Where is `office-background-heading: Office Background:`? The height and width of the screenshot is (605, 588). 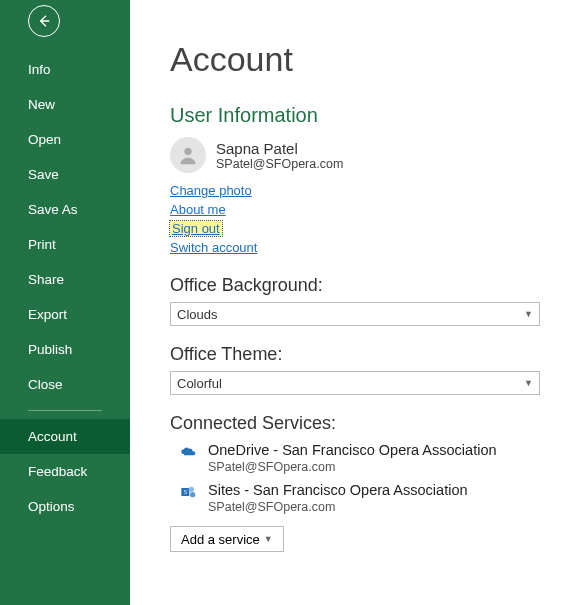
office-background-heading: Office Background: is located at coordinates (359, 286).